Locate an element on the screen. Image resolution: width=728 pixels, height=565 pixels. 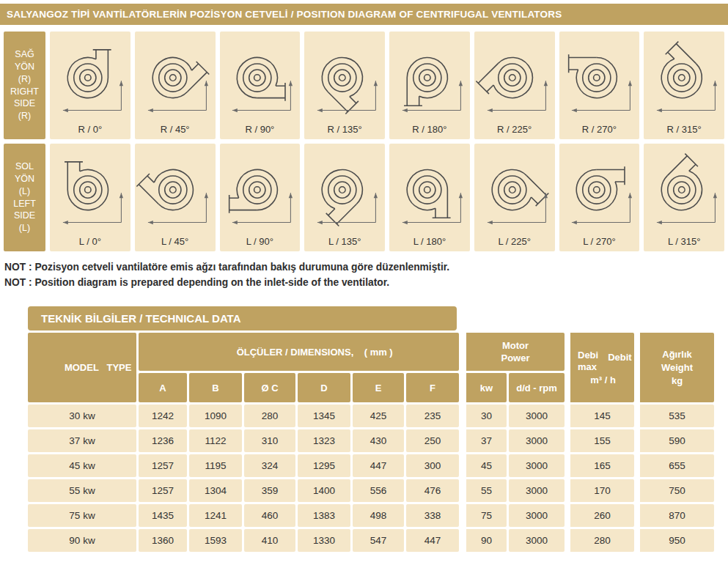
table-row-90-kw: 90 kw136015934101330547447903000280950 is located at coordinates (371, 541).